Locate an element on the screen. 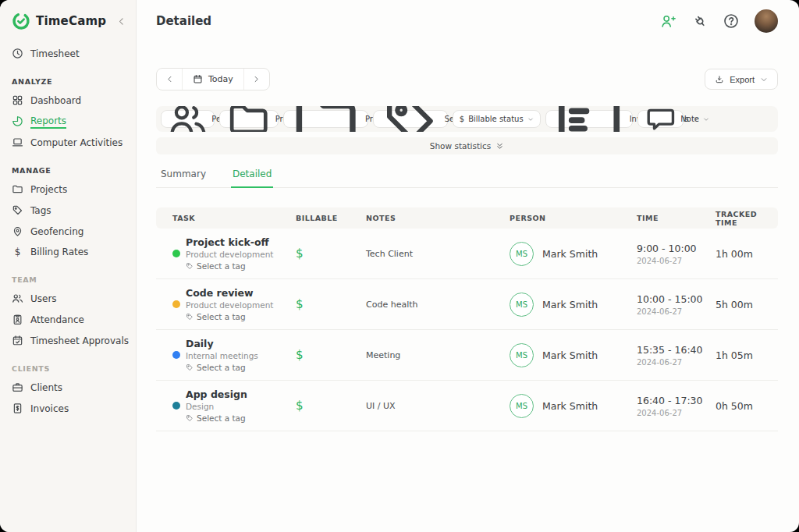 The width and height of the screenshot is (799, 532). filter-projects: Projects is located at coordinates (248, 119).